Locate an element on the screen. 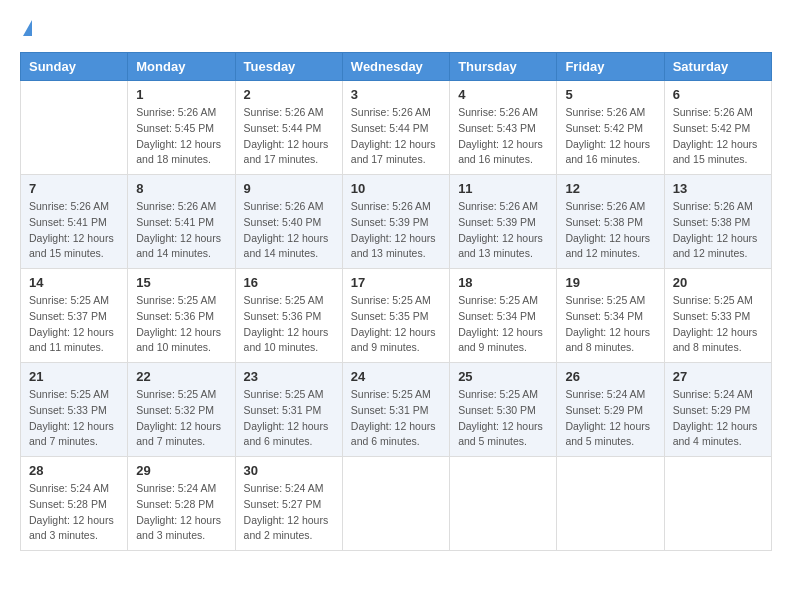  day-number: 14 is located at coordinates (74, 282).